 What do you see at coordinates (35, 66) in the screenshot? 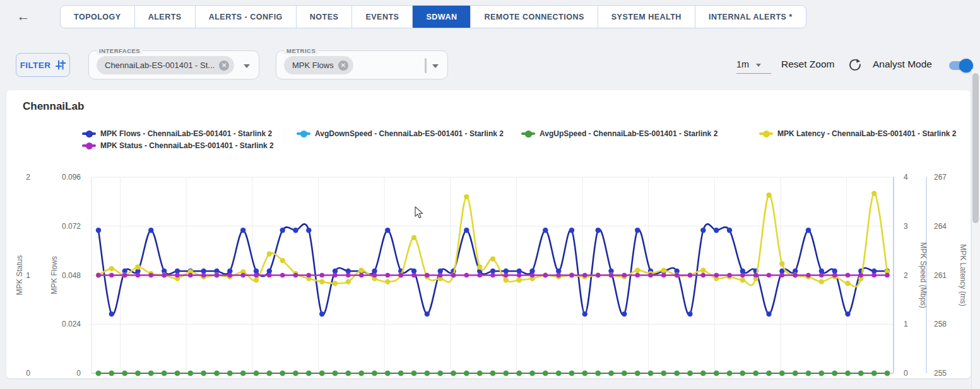
I see `filter-button-label: FILTER` at bounding box center [35, 66].